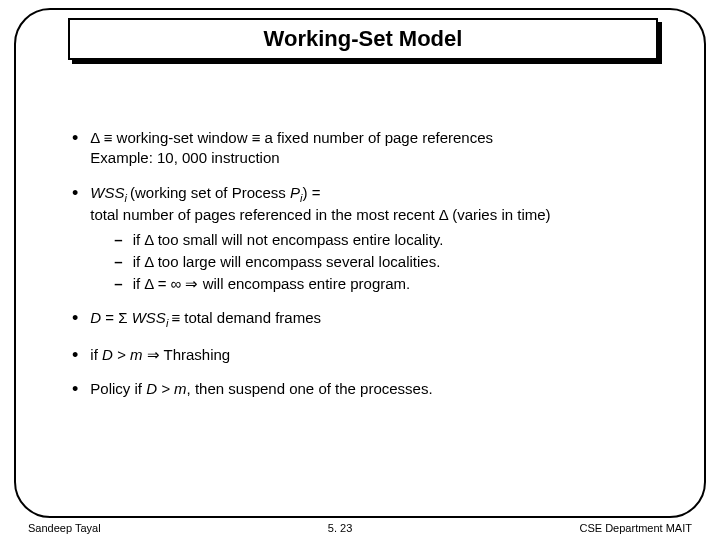  What do you see at coordinates (96, 354) in the screenshot?
I see `text: if` at bounding box center [96, 354].